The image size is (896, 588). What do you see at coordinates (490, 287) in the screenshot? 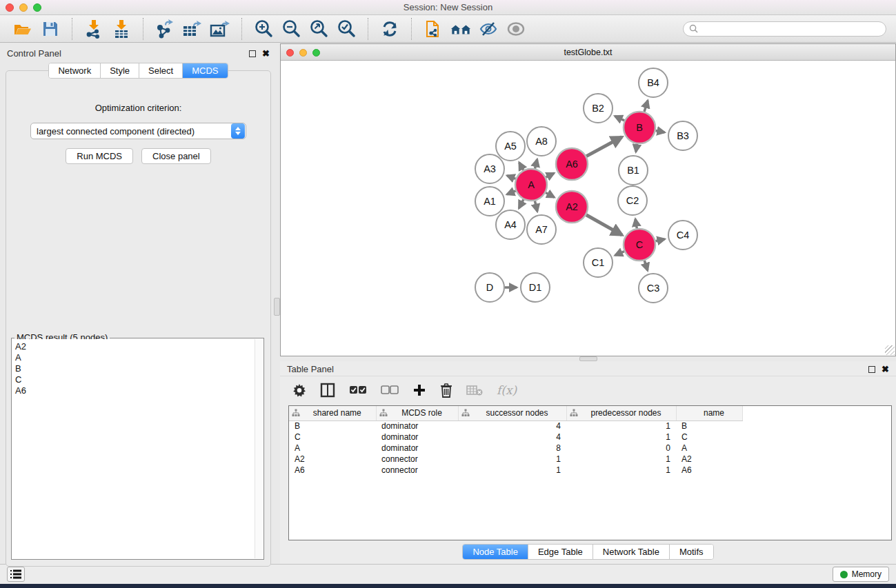
I see `node-D: D` at bounding box center [490, 287].